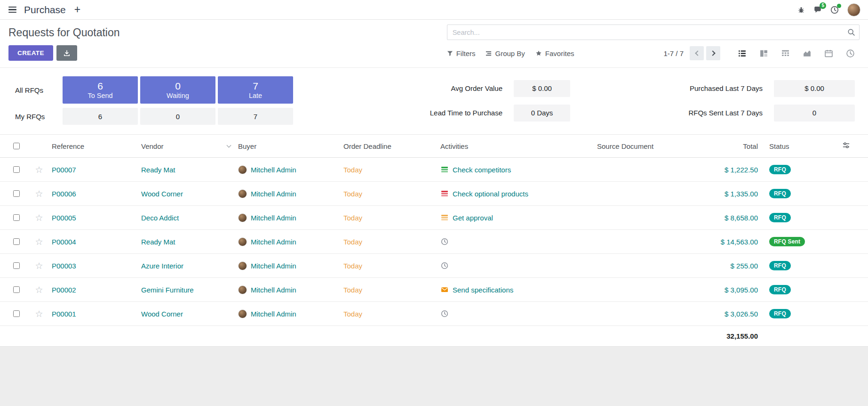 This screenshot has width=868, height=406. What do you see at coordinates (672, 113) in the screenshot?
I see `stat-label: RFQs Sent Last 7 Days` at bounding box center [672, 113].